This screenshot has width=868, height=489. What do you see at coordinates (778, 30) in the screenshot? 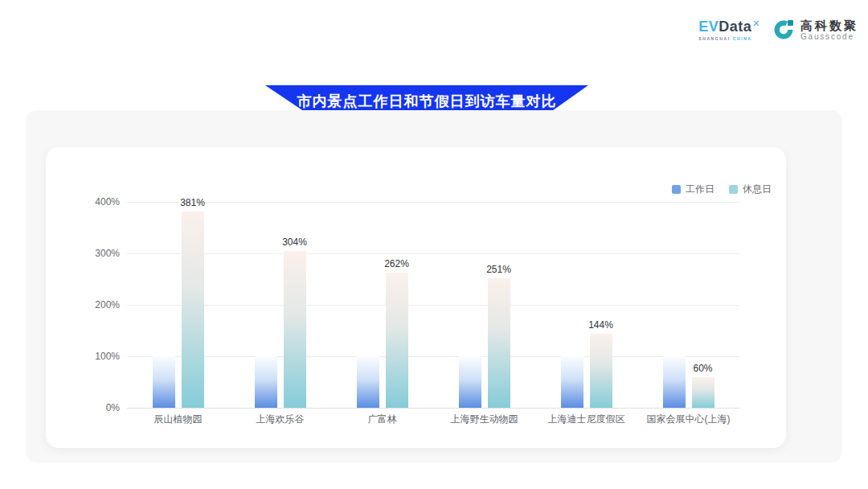
I see `header-logos: EVData✕ SHANGHAI CHINA 高科数聚 Gausscode` at bounding box center [778, 30].